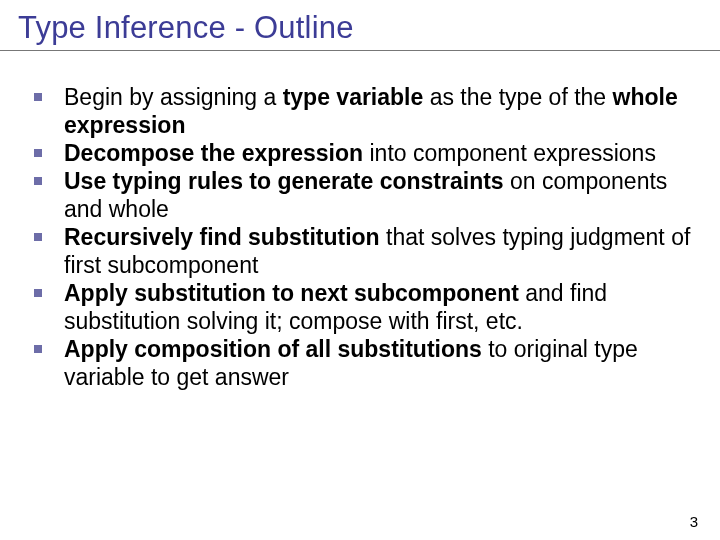 This screenshot has height=540, width=720. Describe the element at coordinates (360, 251) in the screenshot. I see `list-item: Recursively find substitution that solve…` at that location.